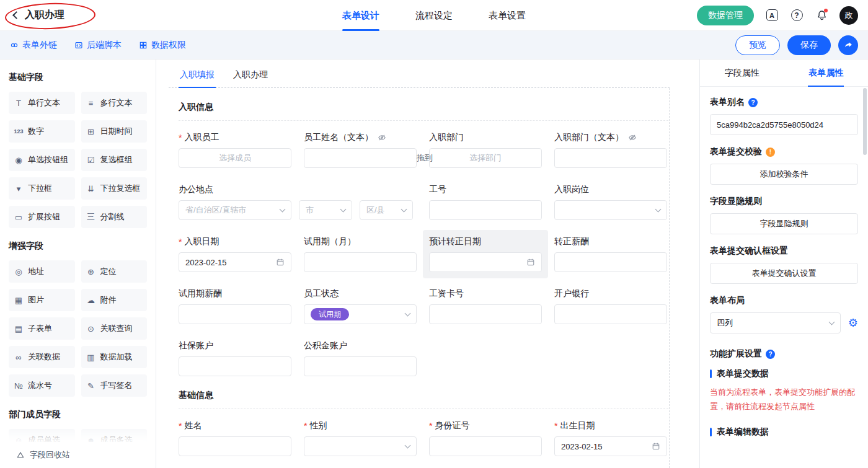  Describe the element at coordinates (360, 358) in the screenshot. I see `form-field: 公积金账户` at that location.